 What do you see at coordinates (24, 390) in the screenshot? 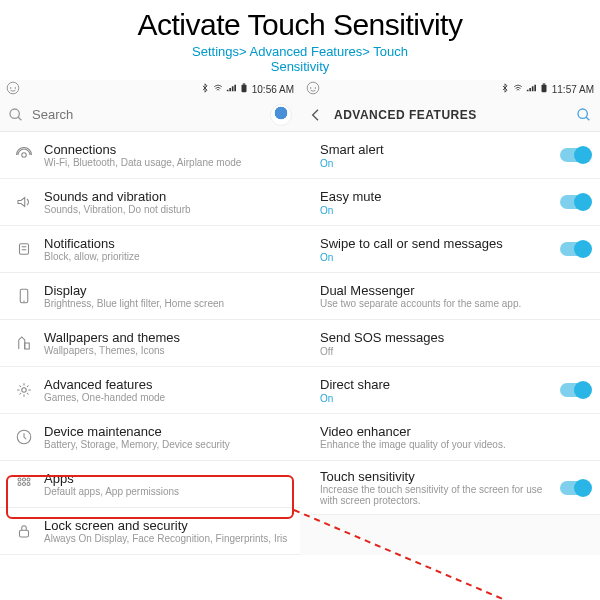
I see `advanced-features-icon` at bounding box center [24, 390].